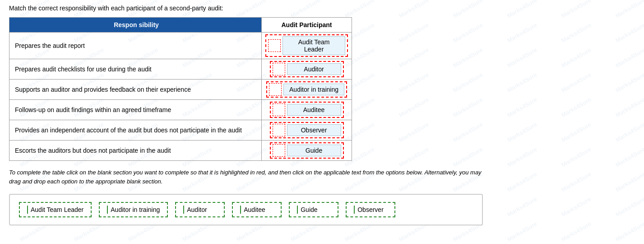 Image resolution: width=644 pixels, height=244 pixels. I want to click on responsibility-cell: Provides an independent account of the a…, so click(135, 130).